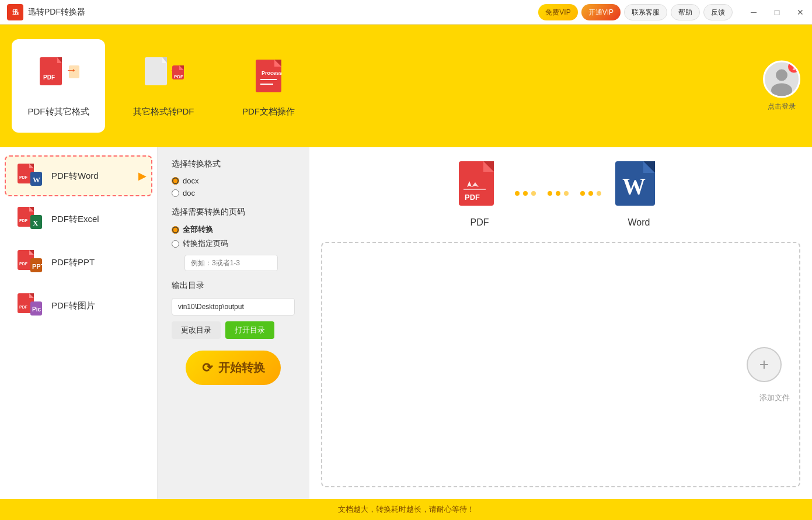  I want to click on format-doc-radio, so click(175, 193).